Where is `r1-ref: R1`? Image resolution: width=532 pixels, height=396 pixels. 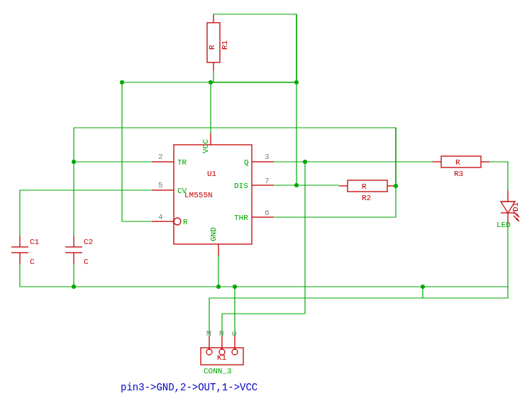
r1-ref: R1 is located at coordinates (225, 45).